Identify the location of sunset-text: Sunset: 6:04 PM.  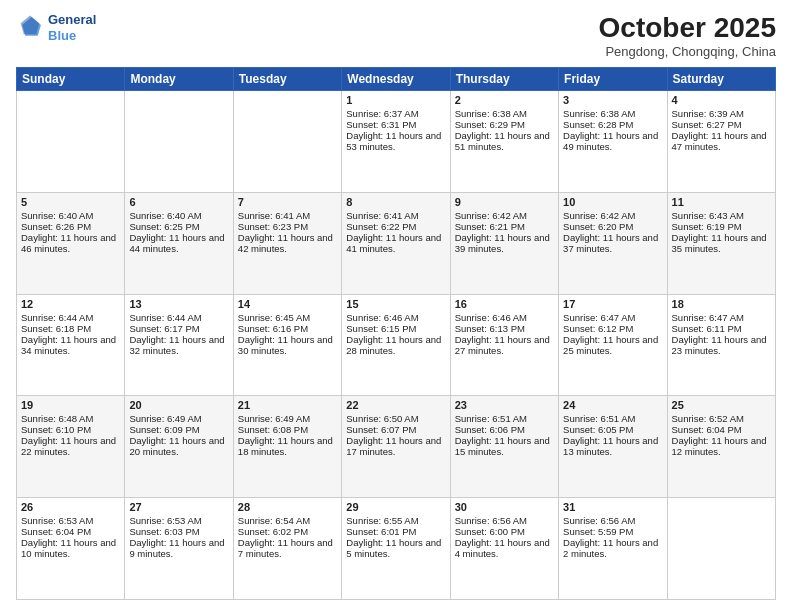
(722, 430).